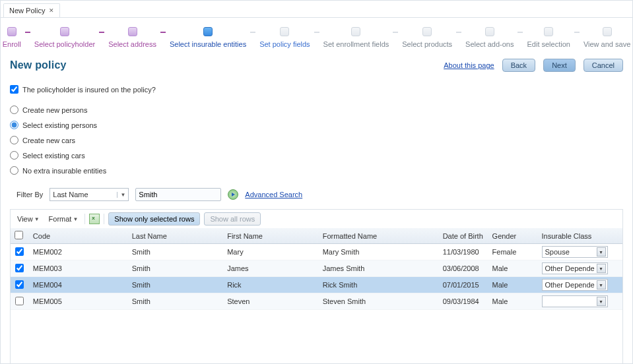 The image size is (633, 364). I want to click on entity-option: Create new cars, so click(317, 140).